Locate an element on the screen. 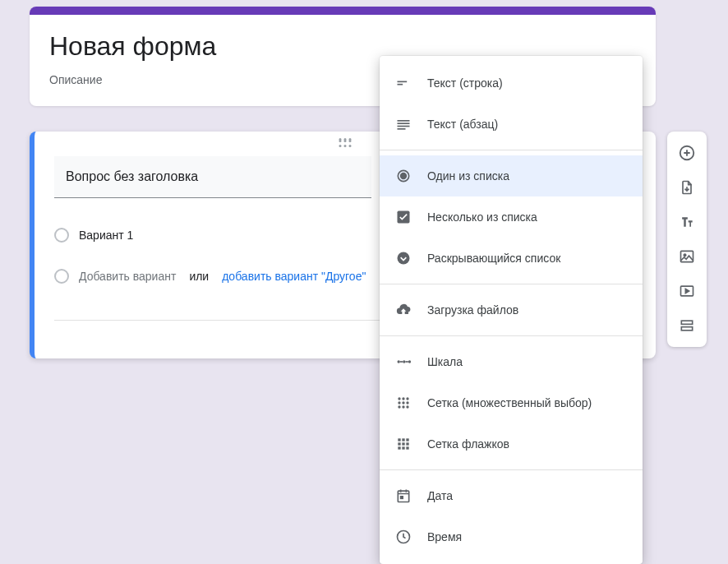 The image size is (728, 564). menu-item-grid-radio: Сетка (множественный выбор) is located at coordinates (511, 403).